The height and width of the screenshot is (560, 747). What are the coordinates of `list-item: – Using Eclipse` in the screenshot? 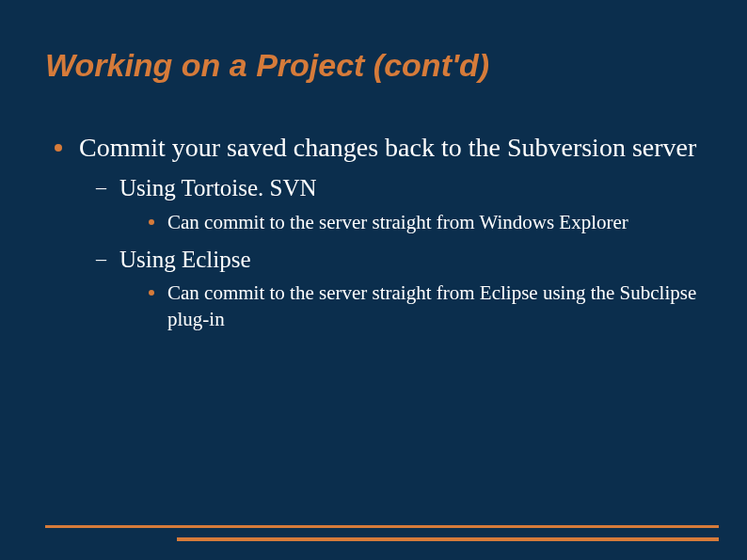 It's located at (399, 260).